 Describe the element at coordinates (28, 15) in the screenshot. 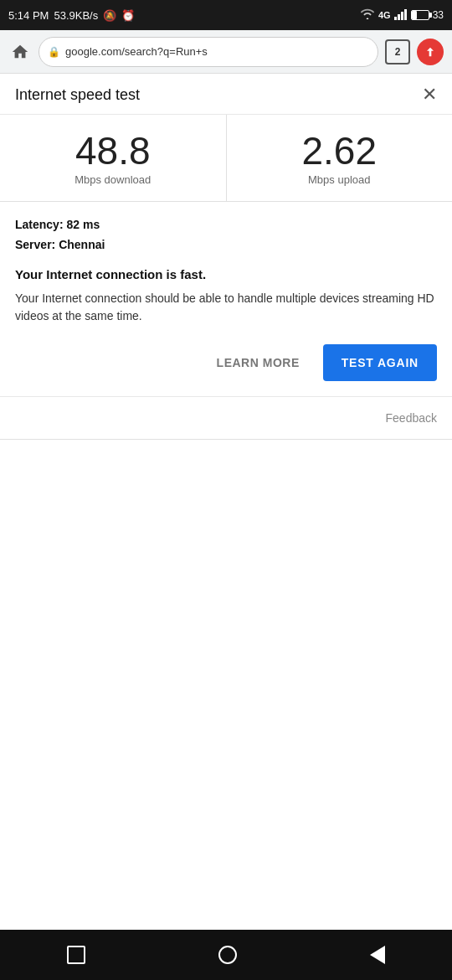

I see `time-display: 5:14 PM` at that location.